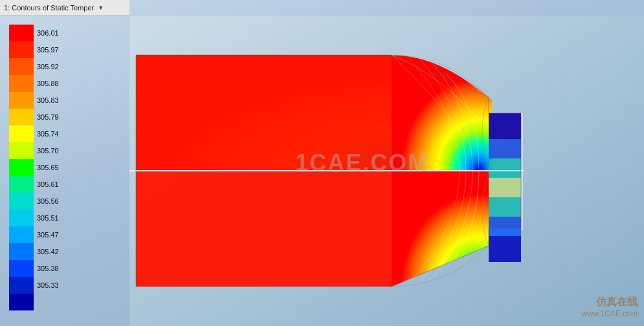 The height and width of the screenshot is (326, 644). I want to click on legend-value-label: 305.92, so click(48, 67).